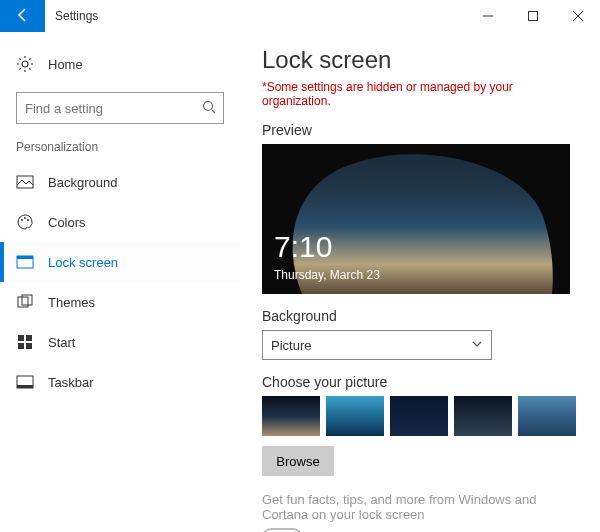  I want to click on browse-button: Browse, so click(298, 461).